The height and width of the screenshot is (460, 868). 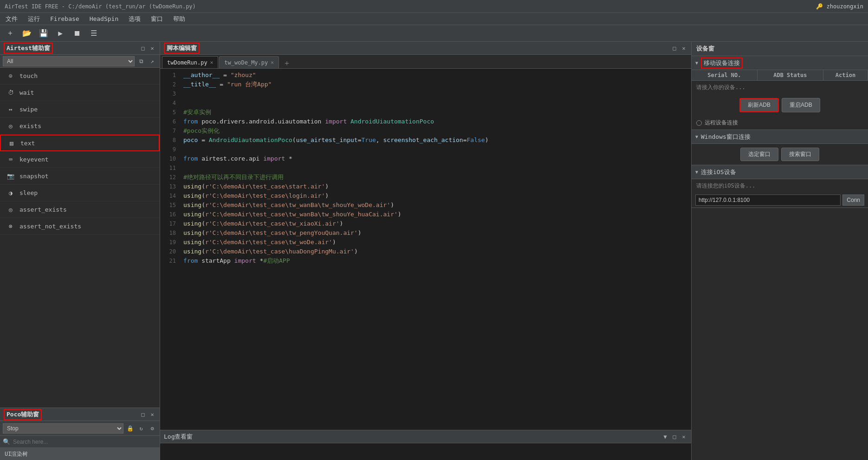 I want to click on tab-twdomerun: twDomeRun.py ✕, so click(x=190, y=62).